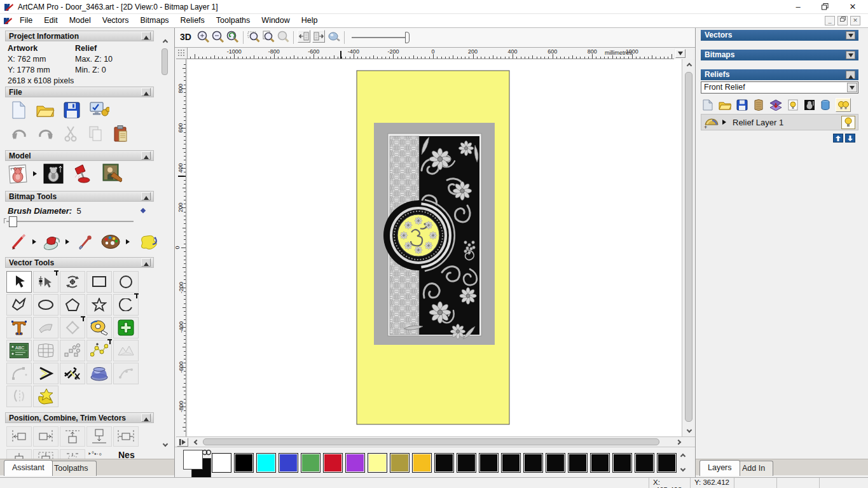 This screenshot has height=488, width=868. What do you see at coordinates (79, 92) in the screenshot?
I see `section-file: File` at bounding box center [79, 92].